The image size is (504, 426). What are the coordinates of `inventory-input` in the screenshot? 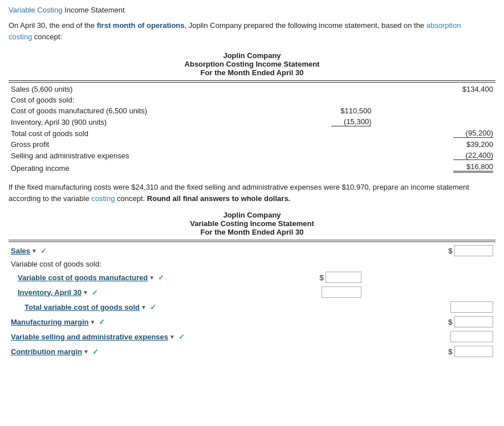 It's located at (342, 292).